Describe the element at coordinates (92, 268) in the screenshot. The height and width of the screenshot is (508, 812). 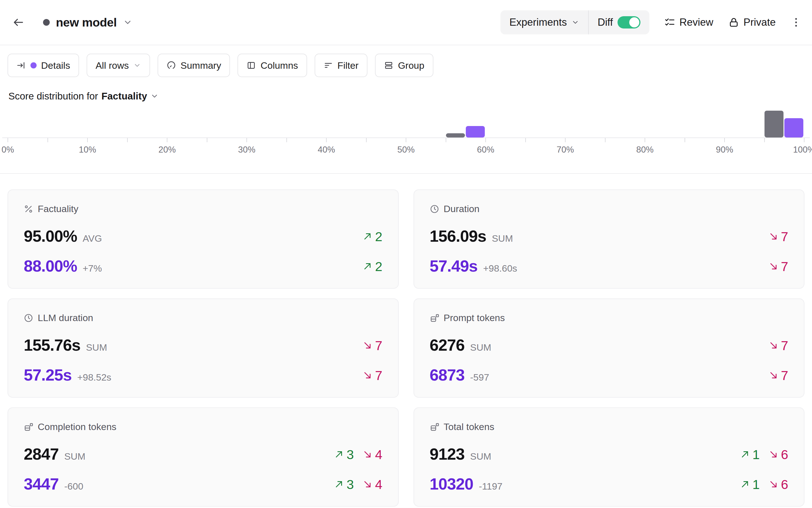
I see `metric-suffix: +7%` at that location.